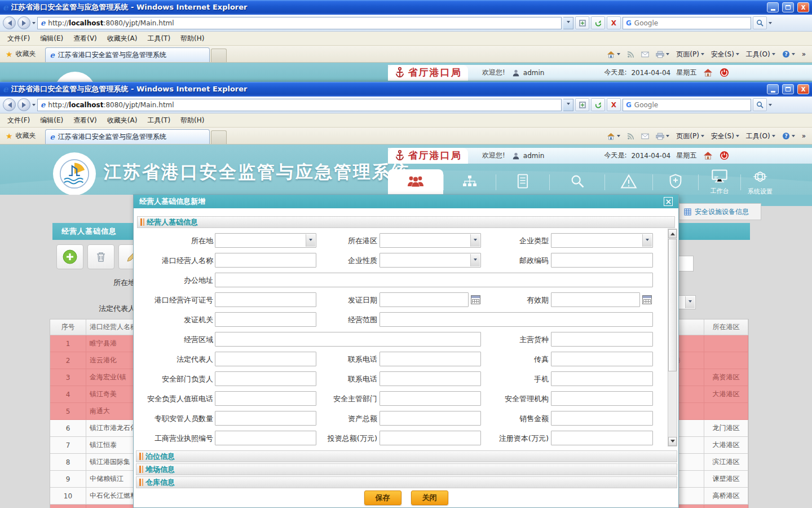  What do you see at coordinates (9, 105) in the screenshot?
I see `back-button` at bounding box center [9, 105].